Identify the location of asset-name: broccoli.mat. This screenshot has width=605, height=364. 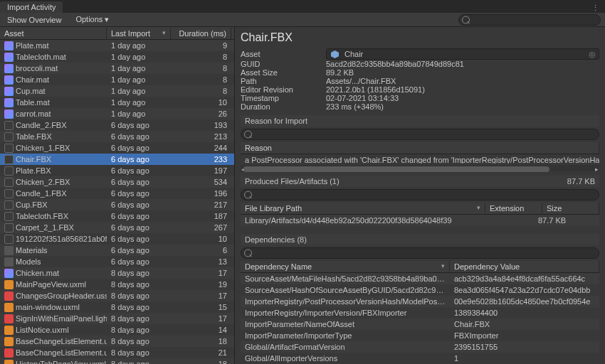
(37, 68).